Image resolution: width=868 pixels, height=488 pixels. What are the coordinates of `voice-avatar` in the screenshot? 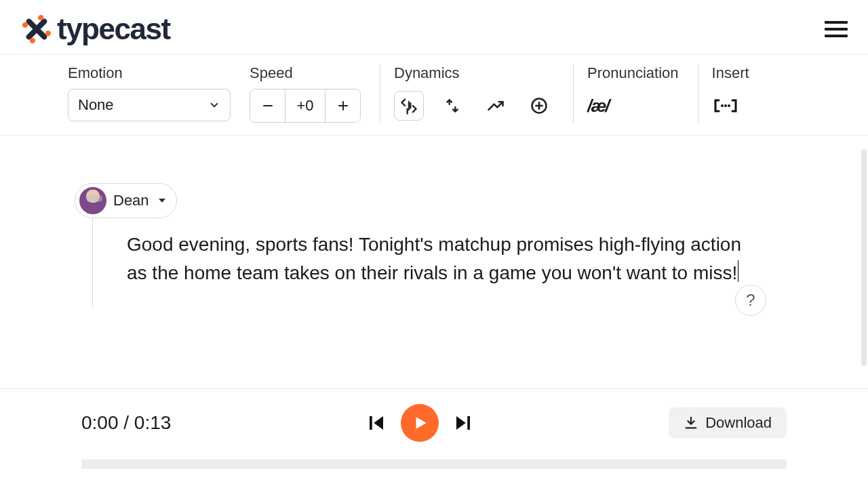 It's located at (93, 201).